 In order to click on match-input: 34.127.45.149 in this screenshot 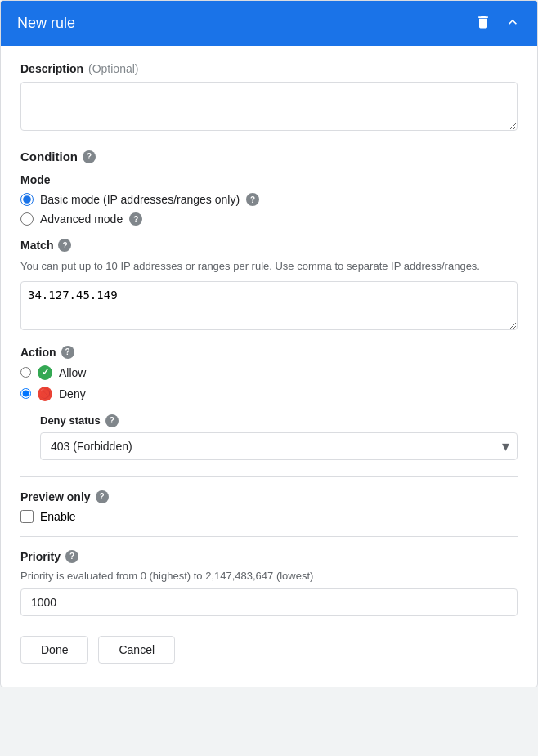, I will do `click(269, 306)`.